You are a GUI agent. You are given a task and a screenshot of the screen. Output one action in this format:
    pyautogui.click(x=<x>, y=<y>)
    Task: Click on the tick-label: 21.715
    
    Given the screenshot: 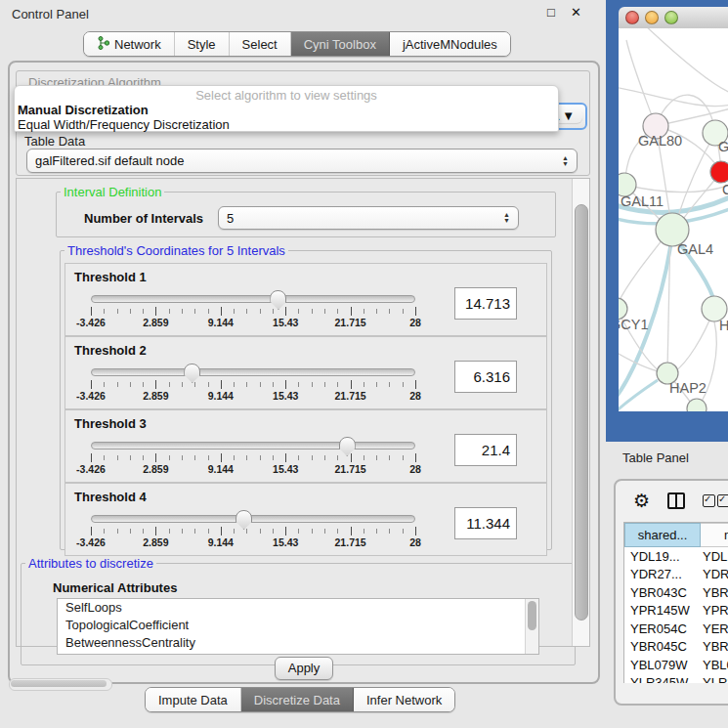 What is the action you would take?
    pyautogui.click(x=351, y=469)
    